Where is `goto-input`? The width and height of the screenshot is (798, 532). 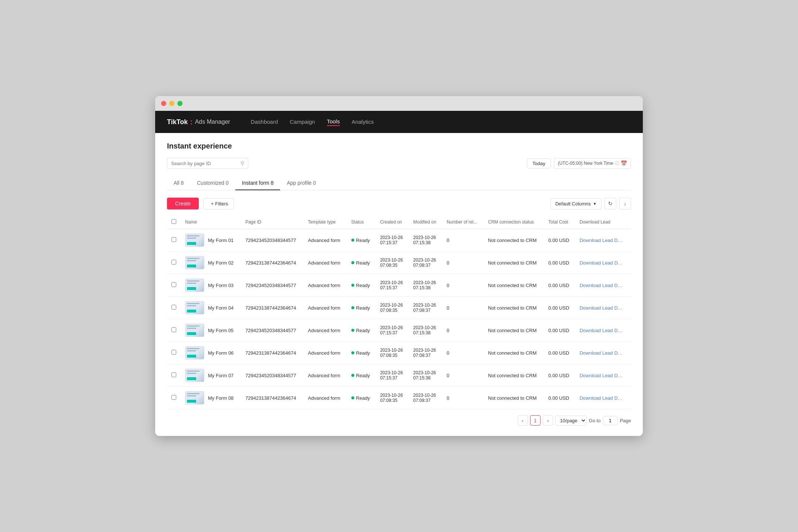
goto-input is located at coordinates (610, 420).